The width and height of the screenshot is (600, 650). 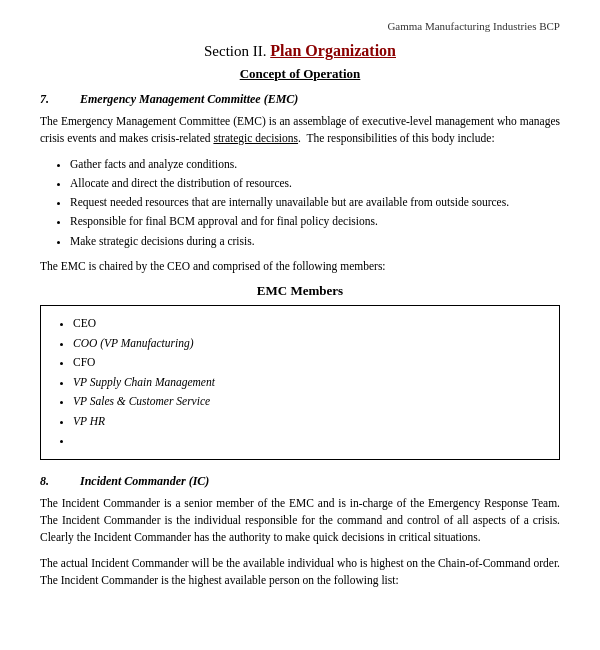 What do you see at coordinates (300, 51) in the screenshot?
I see `section-title: Section II. Plan Organization` at bounding box center [300, 51].